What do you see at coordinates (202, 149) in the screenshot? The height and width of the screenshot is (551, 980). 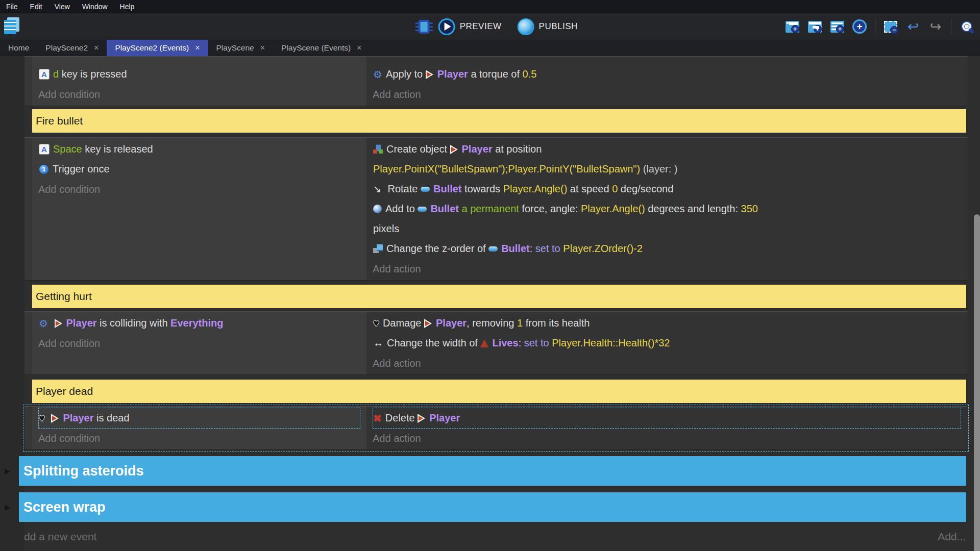 I see `condition-line: ASpace key is released` at bounding box center [202, 149].